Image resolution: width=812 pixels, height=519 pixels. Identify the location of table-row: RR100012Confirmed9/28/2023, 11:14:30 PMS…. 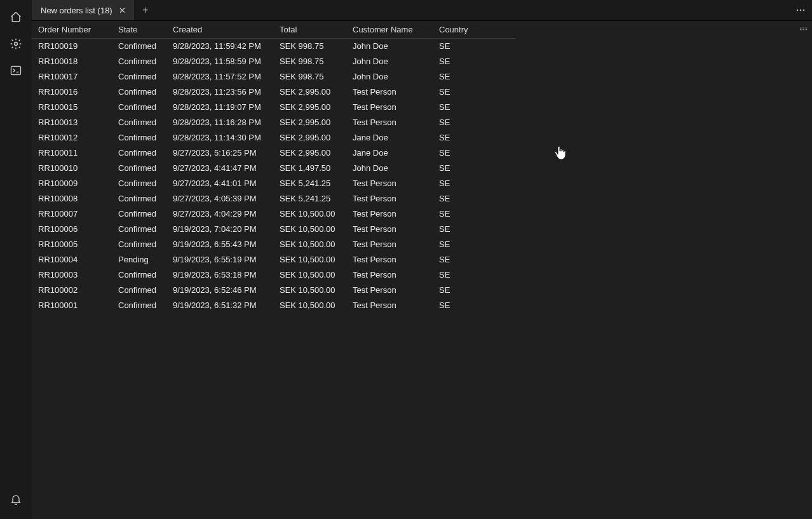
(273, 138).